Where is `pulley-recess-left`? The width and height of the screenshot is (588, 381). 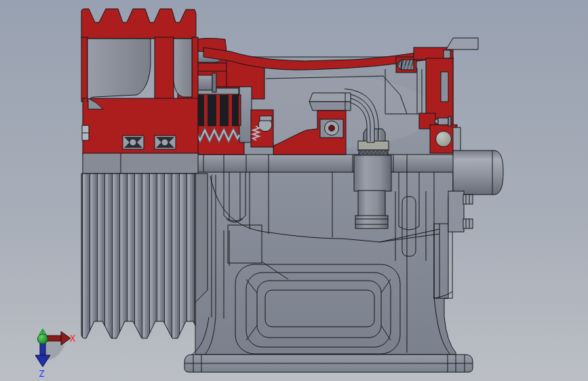
pulley-recess-left is located at coordinates (119, 71).